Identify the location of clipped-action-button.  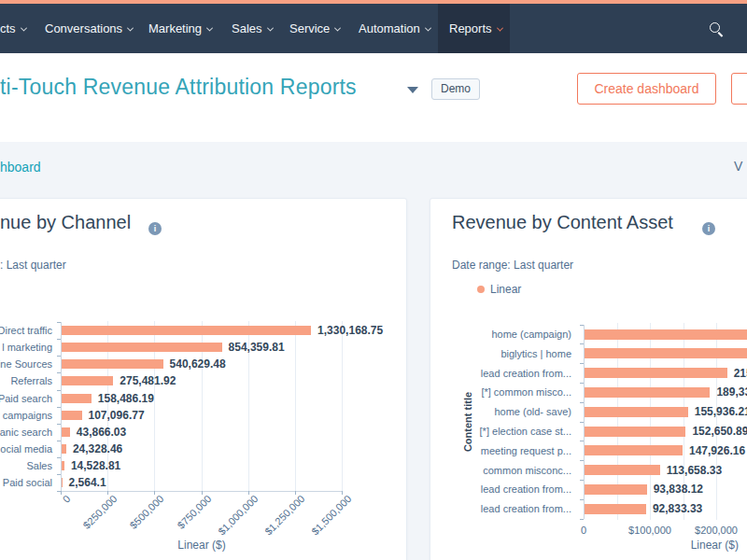
(740, 89).